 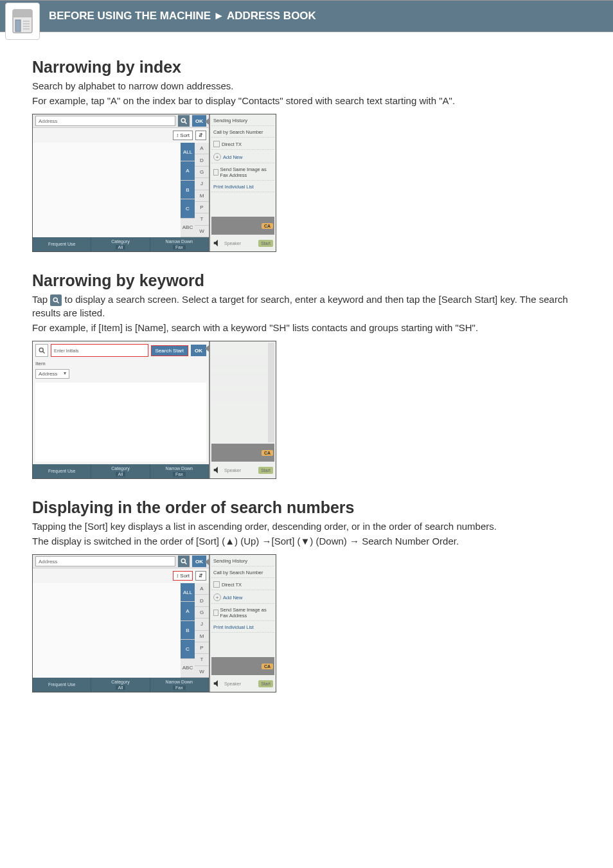 I want to click on search-screen: Enter Initials Search Start OK Item Addr…, so click(x=154, y=410).